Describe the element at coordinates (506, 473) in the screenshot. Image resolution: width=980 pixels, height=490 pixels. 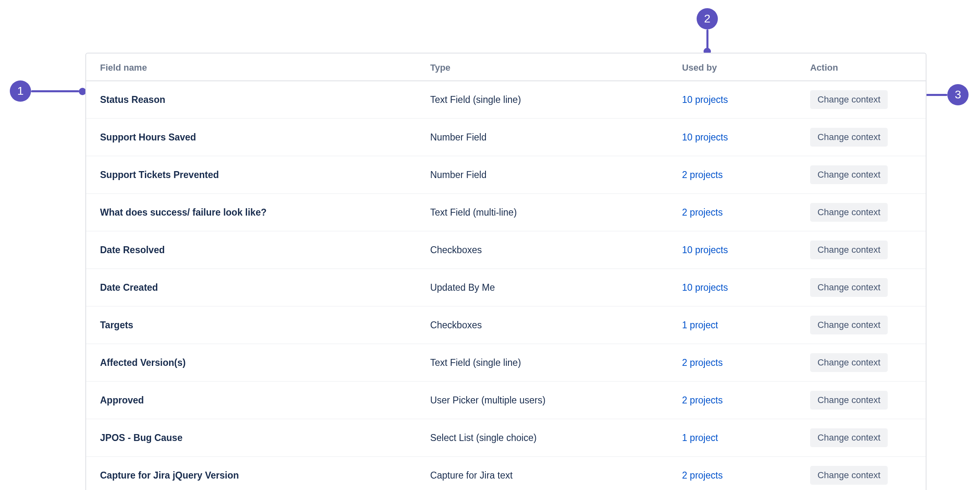
I see `table-row: Capture for Jira jQuery VersionCapture f…` at that location.